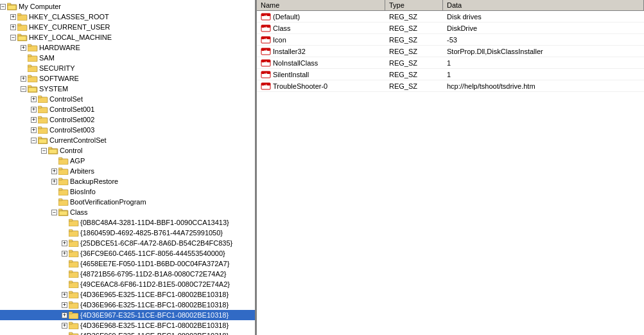 The height and width of the screenshot is (335, 644). Describe the element at coordinates (13, 27) in the screenshot. I see `expand-btn-hkey-current-user: +` at that location.